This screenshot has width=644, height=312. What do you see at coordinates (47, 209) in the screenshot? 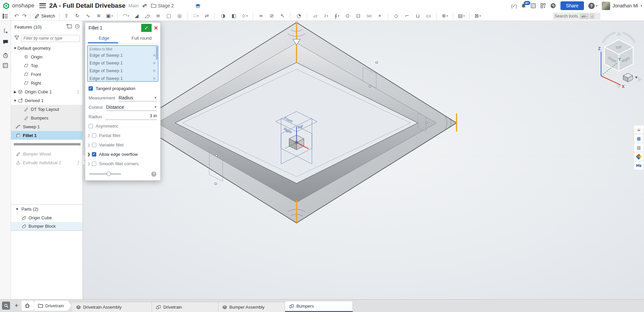
I see `parts-section-header: ▼ Parts (2)` at bounding box center [47, 209].